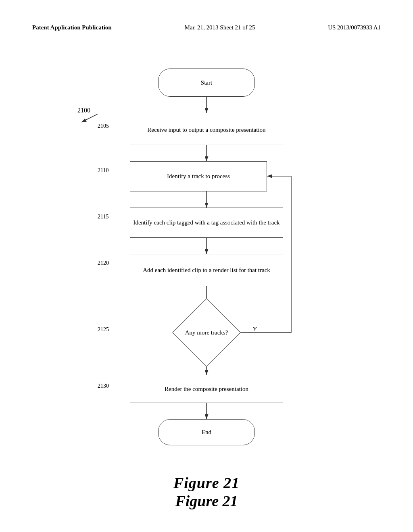  What do you see at coordinates (206, 501) in the screenshot?
I see `figure-caption: Figure 21` at bounding box center [206, 501].